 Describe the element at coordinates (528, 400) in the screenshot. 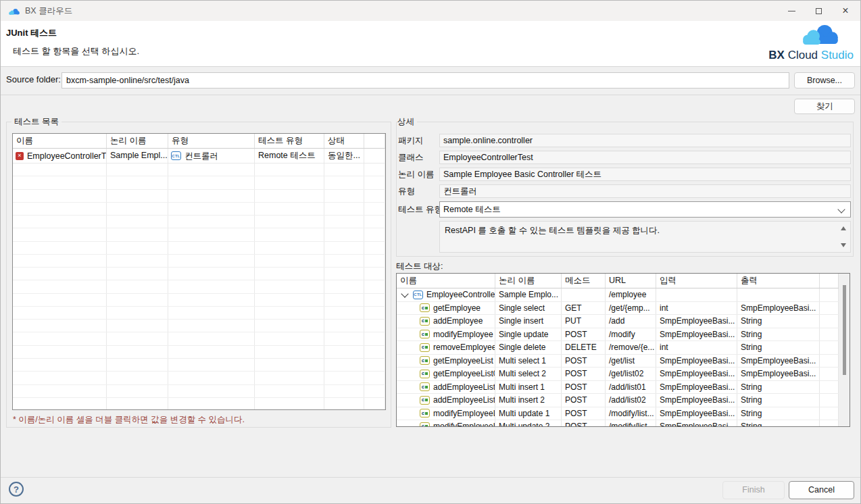

I see `logical-name-cell: Multi insert 2` at that location.